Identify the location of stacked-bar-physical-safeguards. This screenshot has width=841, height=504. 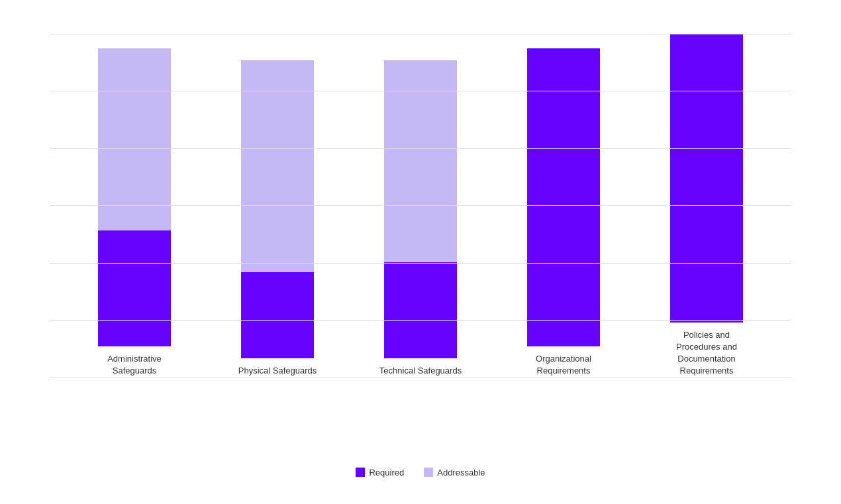
(277, 209).